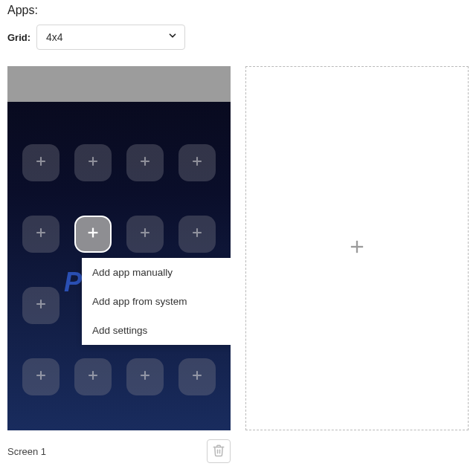 The image size is (476, 472). What do you see at coordinates (27, 452) in the screenshot?
I see `screen-label: Screen 1` at bounding box center [27, 452].